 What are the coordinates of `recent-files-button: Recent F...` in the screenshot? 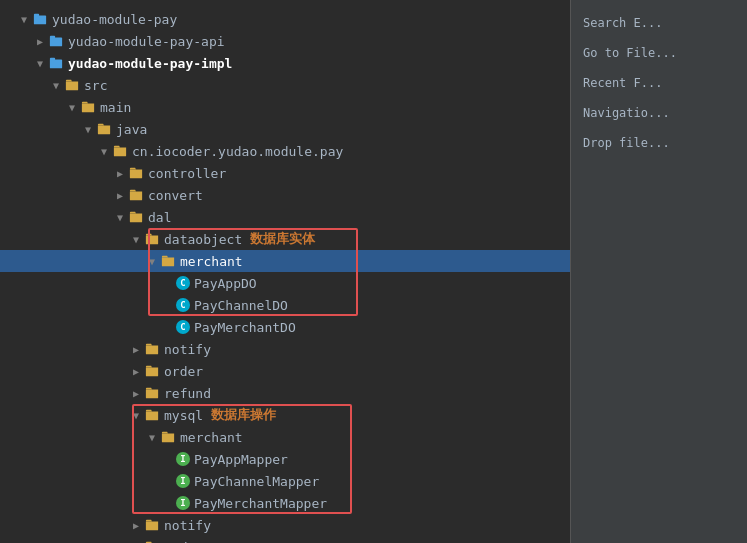 It's located at (659, 83).